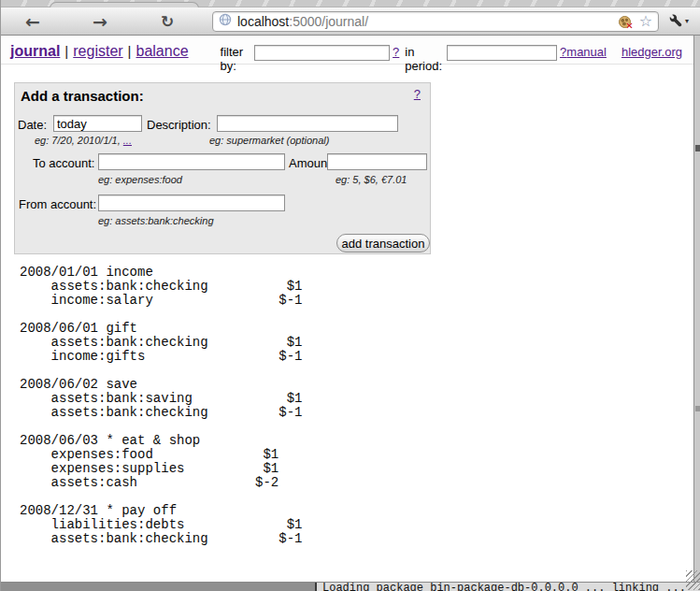 The width and height of the screenshot is (700, 591). I want to click on back-icon: ←, so click(33, 22).